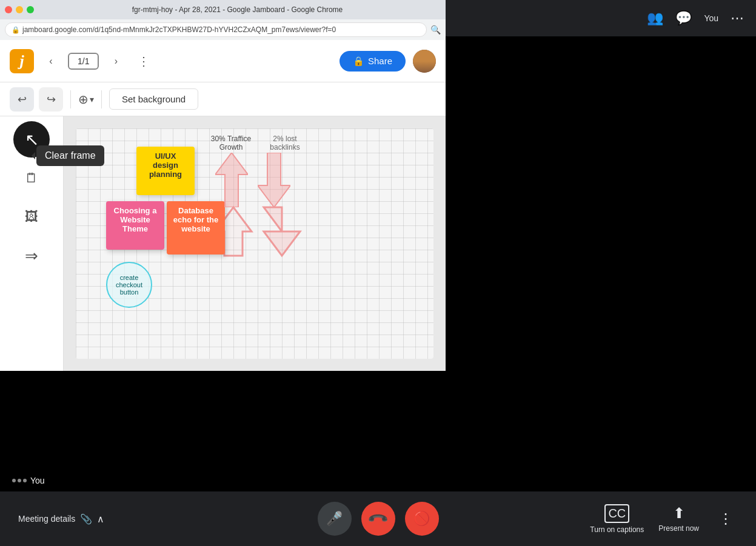 The width and height of the screenshot is (756, 546). Describe the element at coordinates (335, 519) in the screenshot. I see `mic-icon: 🎤` at that location.